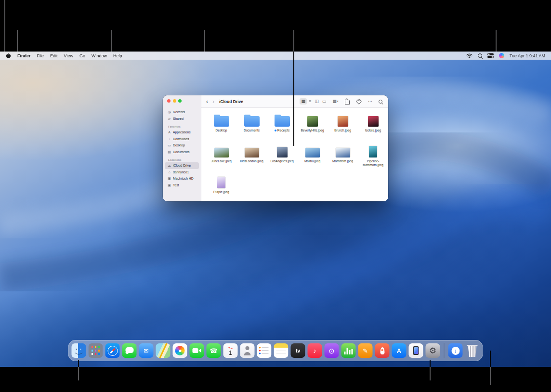  Describe the element at coordinates (472, 351) in the screenshot. I see `dock-item-trash` at that location.